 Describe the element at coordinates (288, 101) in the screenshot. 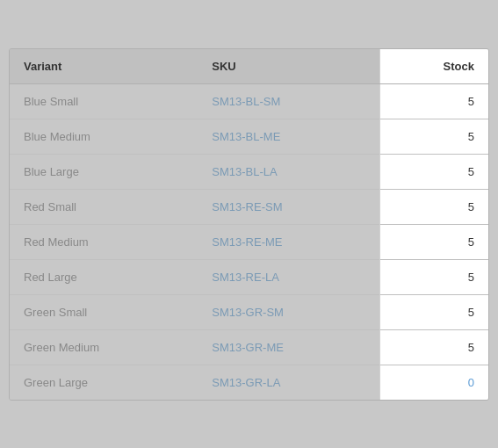

I see `sku-cell: SM13-BL-SM` at that location.